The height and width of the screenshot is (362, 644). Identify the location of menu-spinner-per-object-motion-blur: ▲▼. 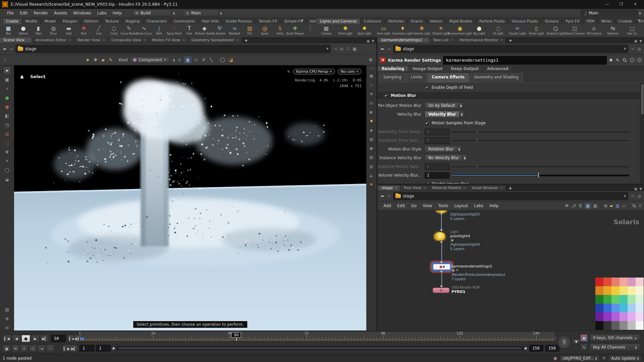
(461, 106).